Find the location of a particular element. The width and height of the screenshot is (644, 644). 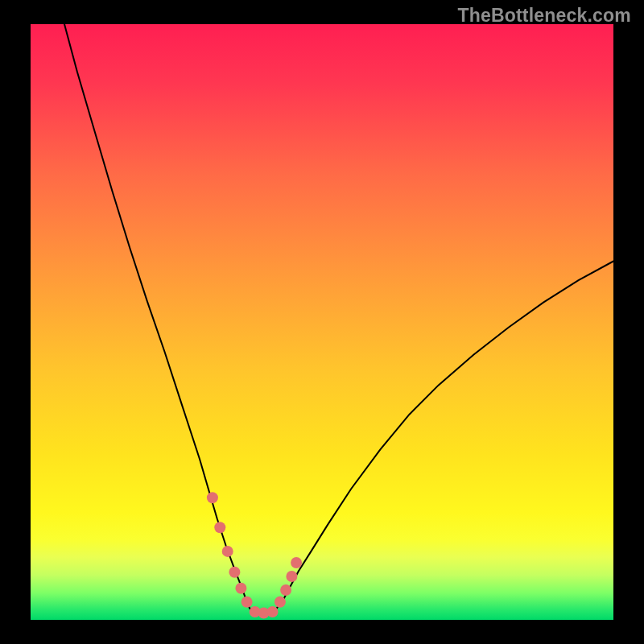

watermark-text: TheBottleneck.com is located at coordinates (544, 16).